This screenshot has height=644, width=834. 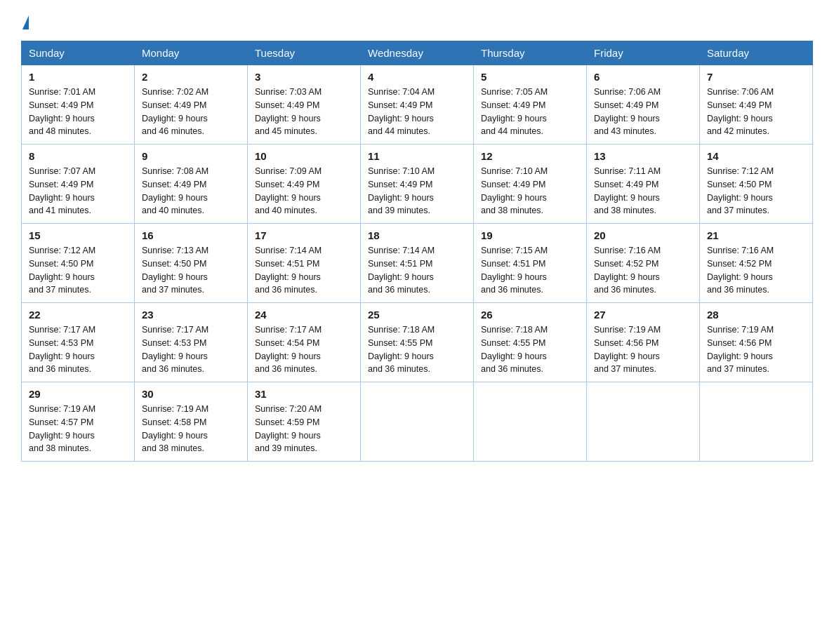 What do you see at coordinates (417, 156) in the screenshot?
I see `day-number: 11` at bounding box center [417, 156].